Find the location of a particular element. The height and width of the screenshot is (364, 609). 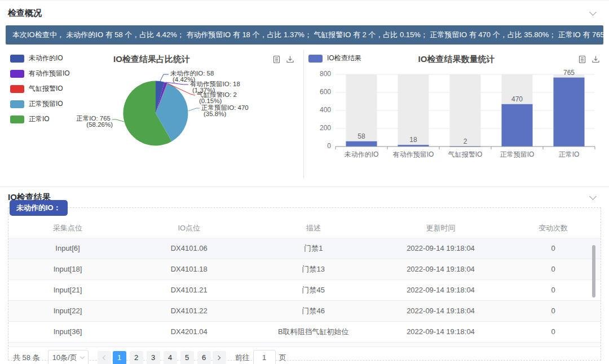

table-column-header: 采集点位 is located at coordinates (68, 228).